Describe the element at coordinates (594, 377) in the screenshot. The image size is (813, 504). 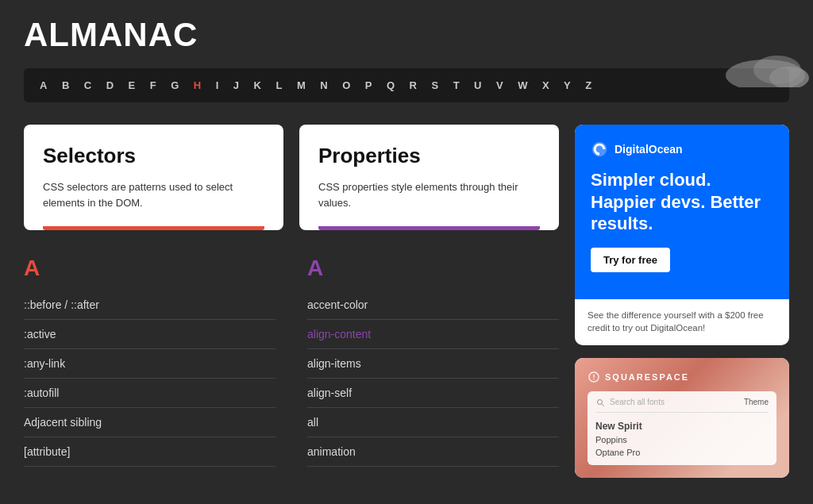
I see `squarespace-logo-icon` at that location.